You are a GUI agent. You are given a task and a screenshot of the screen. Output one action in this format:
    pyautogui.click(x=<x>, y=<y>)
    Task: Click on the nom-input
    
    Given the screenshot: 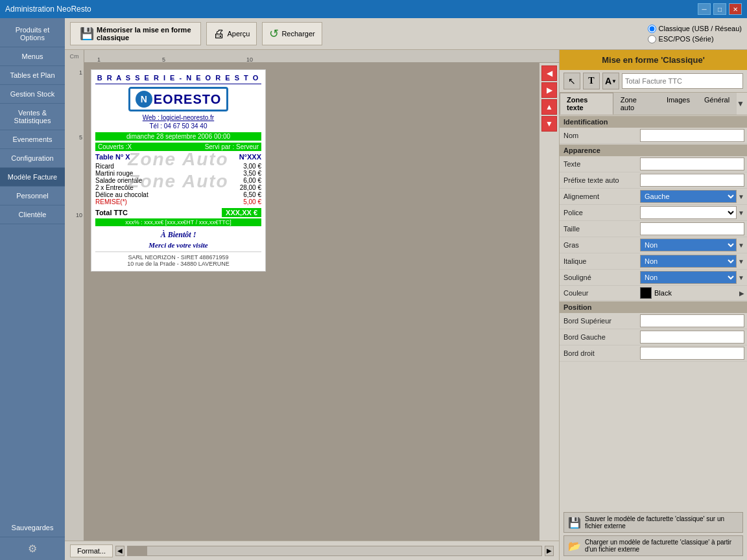 What is the action you would take?
    pyautogui.click(x=693, y=135)
    